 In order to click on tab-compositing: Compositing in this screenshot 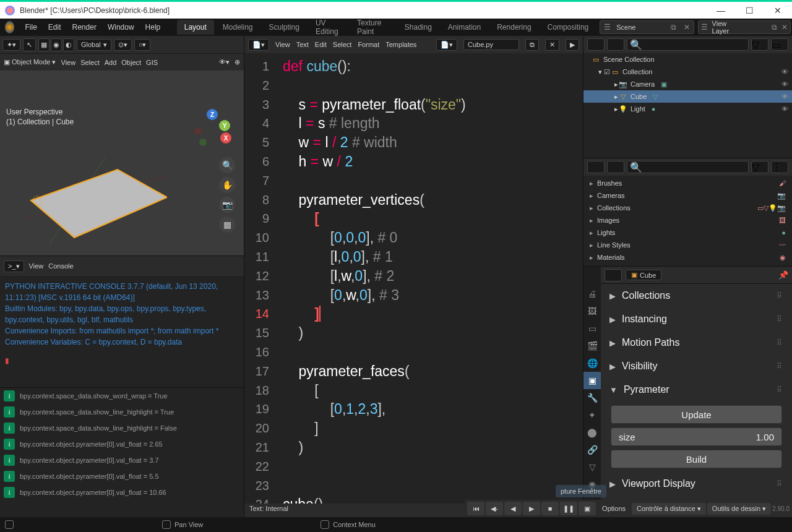, I will do `click(568, 27)`.